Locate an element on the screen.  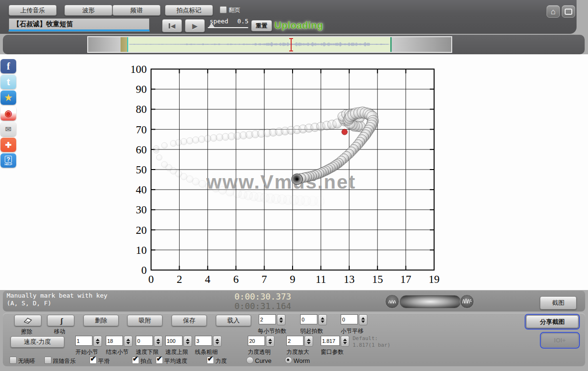
svg-text: 20 is located at coordinates (141, 231).